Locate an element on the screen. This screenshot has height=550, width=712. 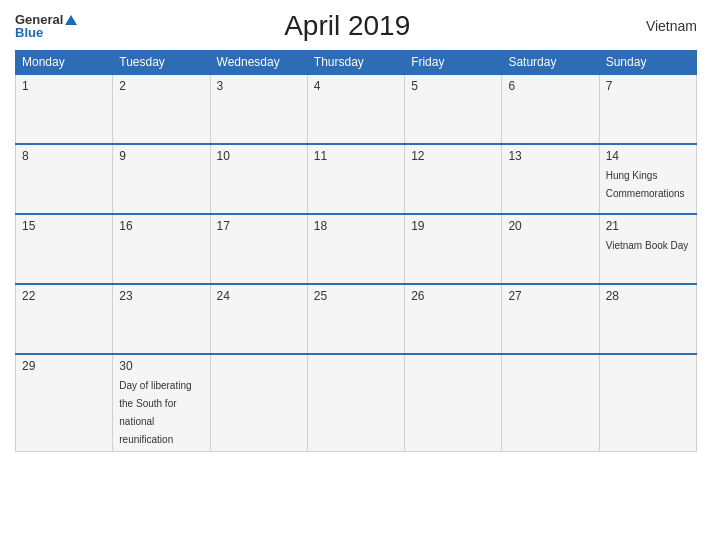
calendar-cell: 7 is located at coordinates (648, 109).